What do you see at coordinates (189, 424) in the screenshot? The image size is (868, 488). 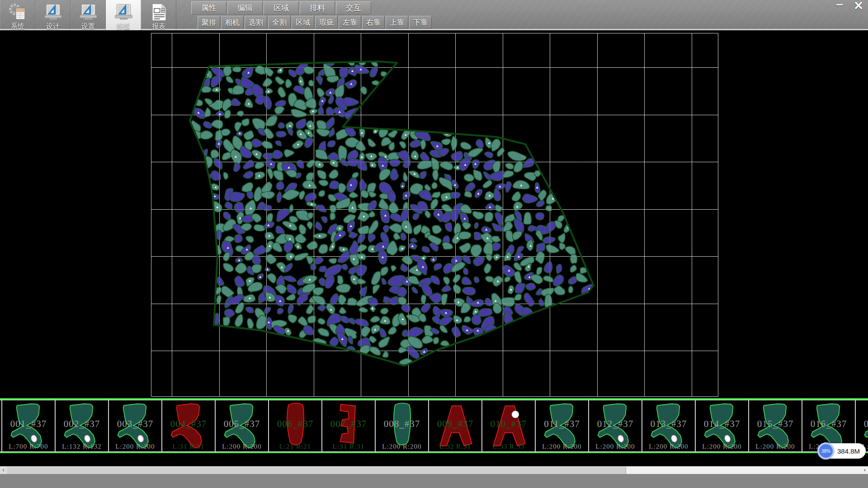 I see `thumbnail-label: 004_#37` at bounding box center [189, 424].